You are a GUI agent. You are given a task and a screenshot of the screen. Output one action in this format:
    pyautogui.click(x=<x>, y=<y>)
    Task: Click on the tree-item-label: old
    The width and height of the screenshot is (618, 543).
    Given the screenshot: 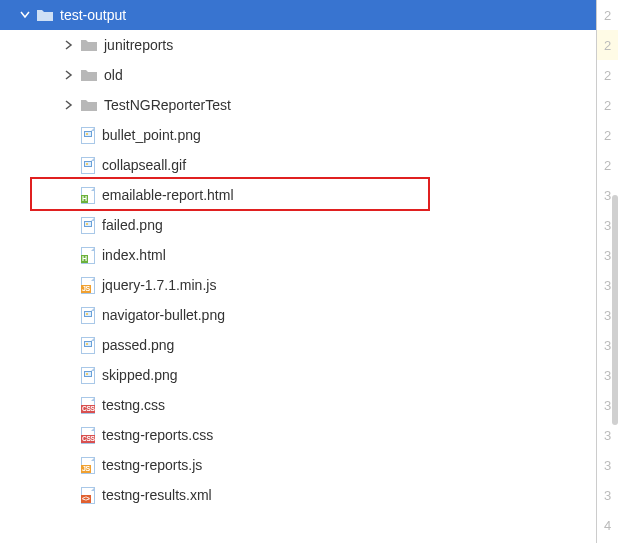 What is the action you would take?
    pyautogui.click(x=114, y=75)
    